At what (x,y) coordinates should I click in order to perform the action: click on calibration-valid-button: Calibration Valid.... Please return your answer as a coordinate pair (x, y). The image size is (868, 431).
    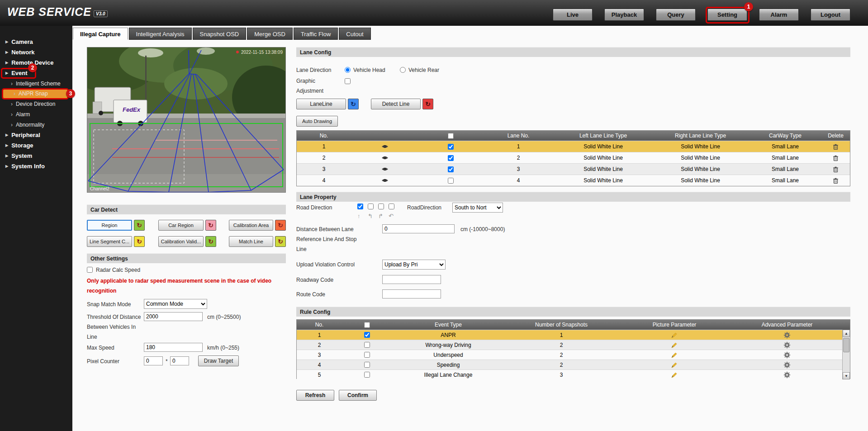
    Looking at the image, I should click on (181, 242).